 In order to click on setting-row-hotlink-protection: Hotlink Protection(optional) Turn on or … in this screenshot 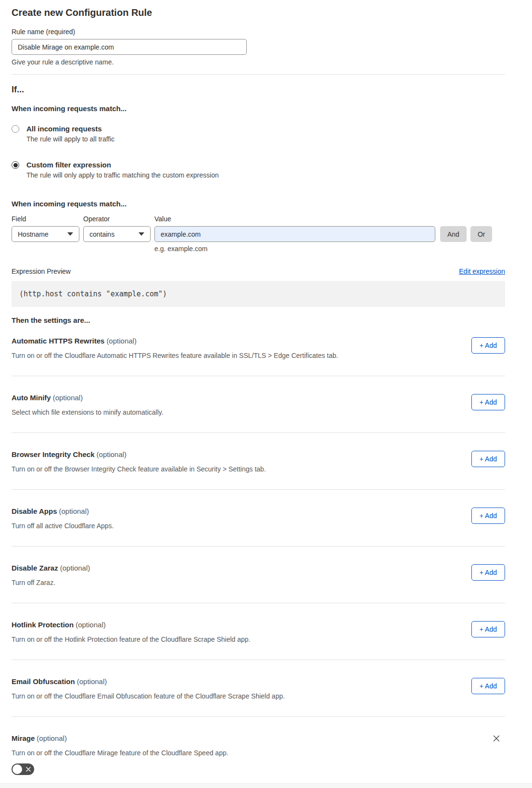, I will do `click(258, 632)`.